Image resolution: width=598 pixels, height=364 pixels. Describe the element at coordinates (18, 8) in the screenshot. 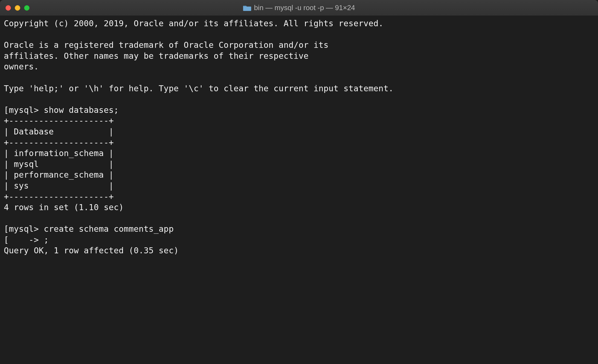

I see `minimize-button` at that location.